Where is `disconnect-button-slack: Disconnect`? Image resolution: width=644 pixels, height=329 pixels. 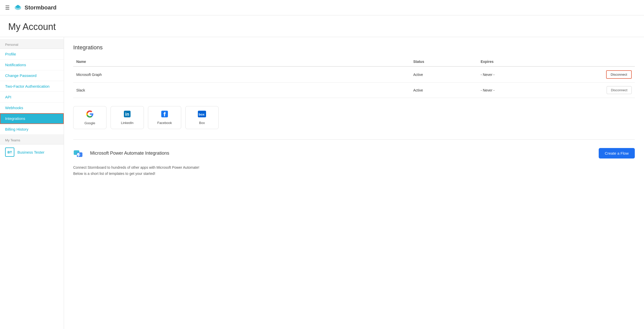
disconnect-button-slack: Disconnect is located at coordinates (619, 90).